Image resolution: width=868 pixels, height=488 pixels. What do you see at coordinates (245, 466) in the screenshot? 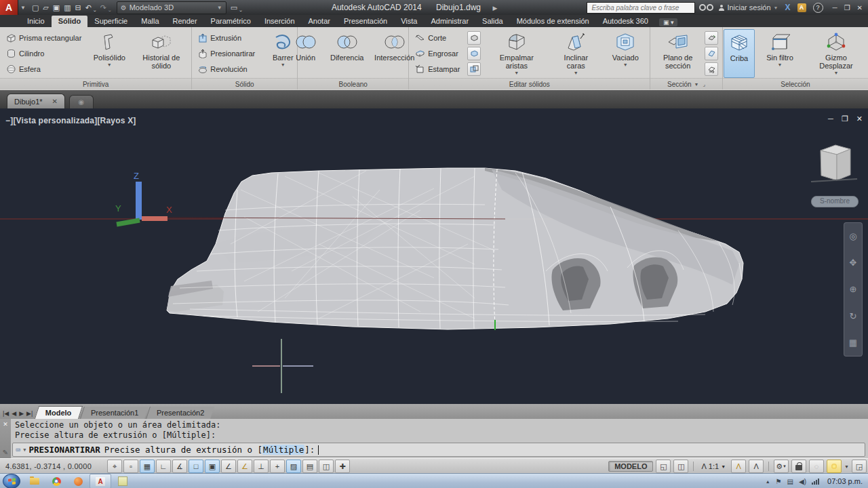
I see `tracking-3d-toggle: ∠` at bounding box center [245, 466].